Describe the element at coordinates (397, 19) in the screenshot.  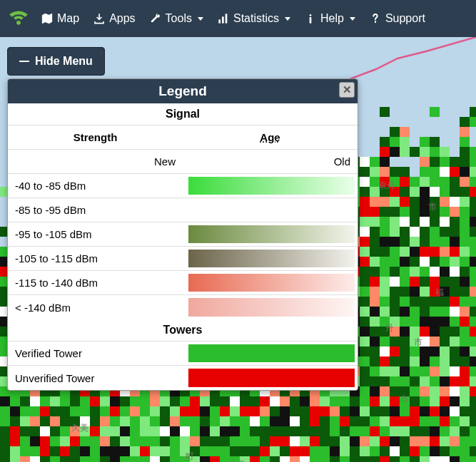
I see `nav-support: Support` at that location.